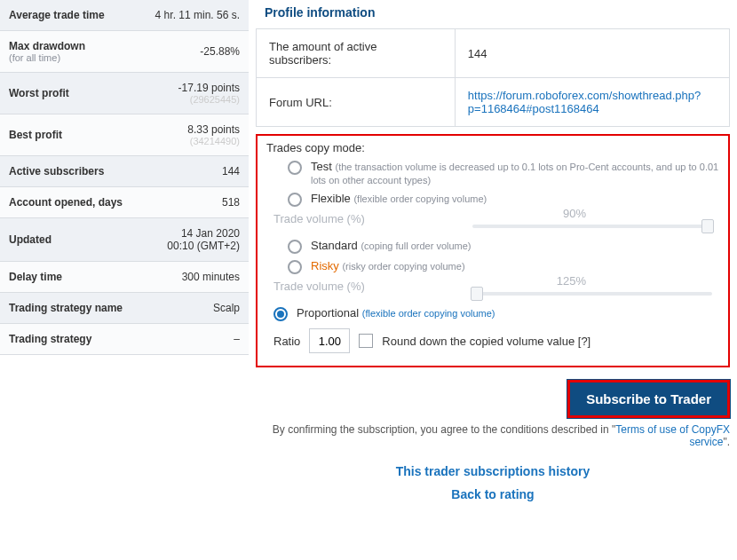  Describe the element at coordinates (66, 308) in the screenshot. I see `stat-label: Trading strategy name` at that location.